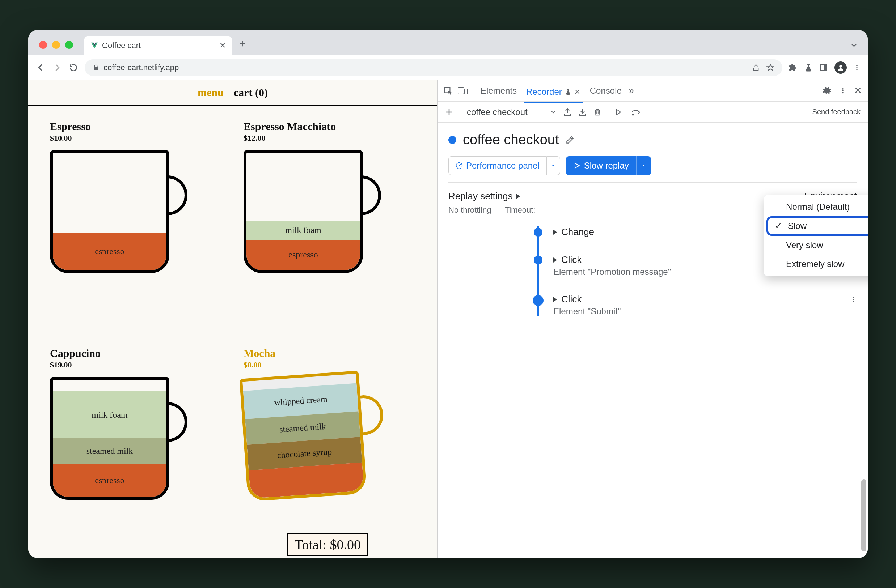  I want to click on tab-elements: Elements, so click(498, 91).